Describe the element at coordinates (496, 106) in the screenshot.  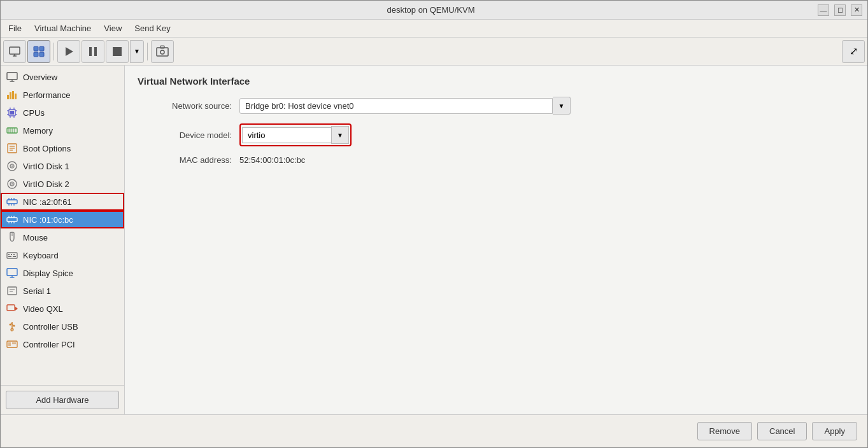
I see `network-source-row: Network source: Bridge br0: Host device …` at that location.